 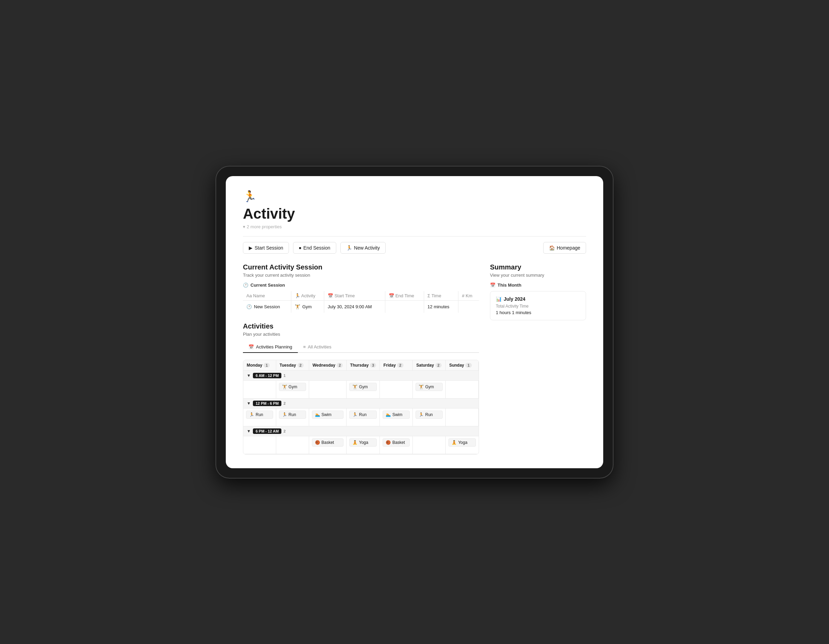 I want to click on col-start-time: 📅 Start Time, so click(x=355, y=296).